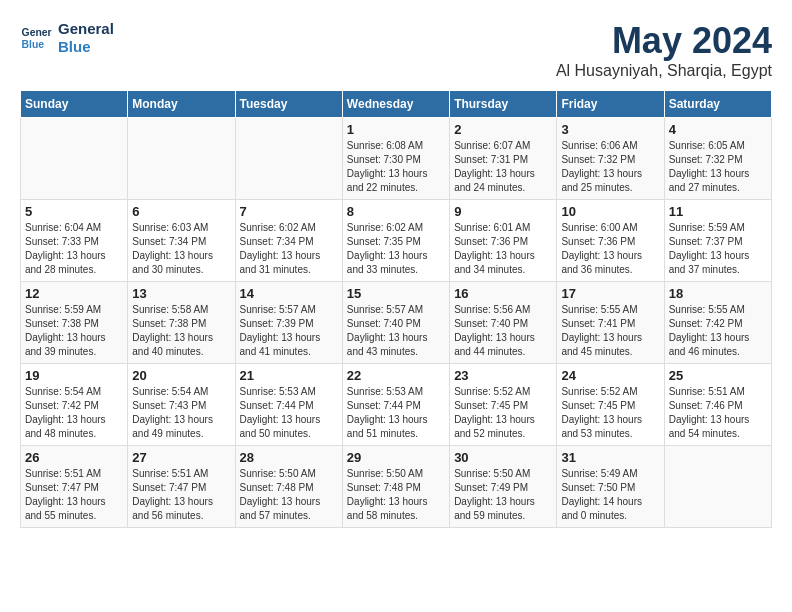 The height and width of the screenshot is (612, 792). Describe the element at coordinates (396, 413) in the screenshot. I see `day-info: Sunrise: 5:53 AMSunset: 7:44 PMDaylight:…` at that location.